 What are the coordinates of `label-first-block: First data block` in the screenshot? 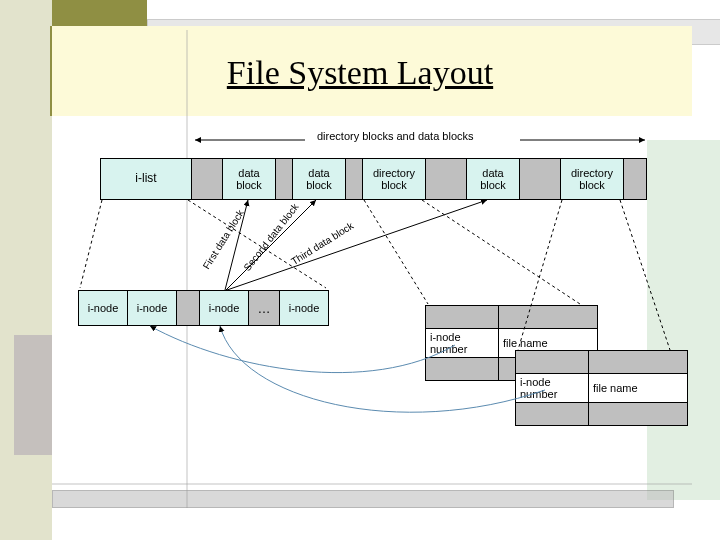 It's located at (224, 240).